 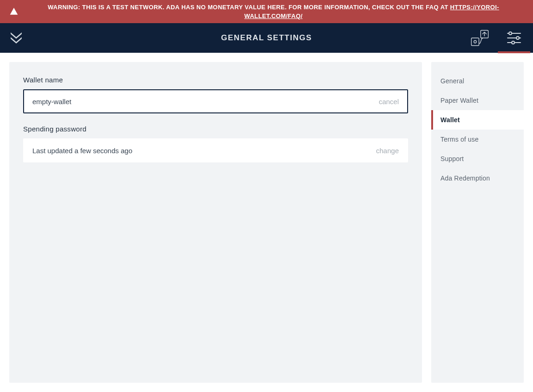 What do you see at coordinates (14, 12) in the screenshot?
I see `warning-icon` at bounding box center [14, 12].